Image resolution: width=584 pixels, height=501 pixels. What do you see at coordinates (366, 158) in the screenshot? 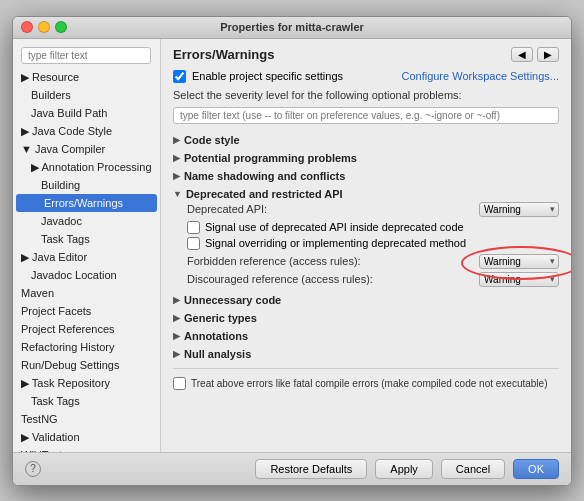
I see `potential-programming-section: ▶ Potential programming problems` at bounding box center [366, 158].